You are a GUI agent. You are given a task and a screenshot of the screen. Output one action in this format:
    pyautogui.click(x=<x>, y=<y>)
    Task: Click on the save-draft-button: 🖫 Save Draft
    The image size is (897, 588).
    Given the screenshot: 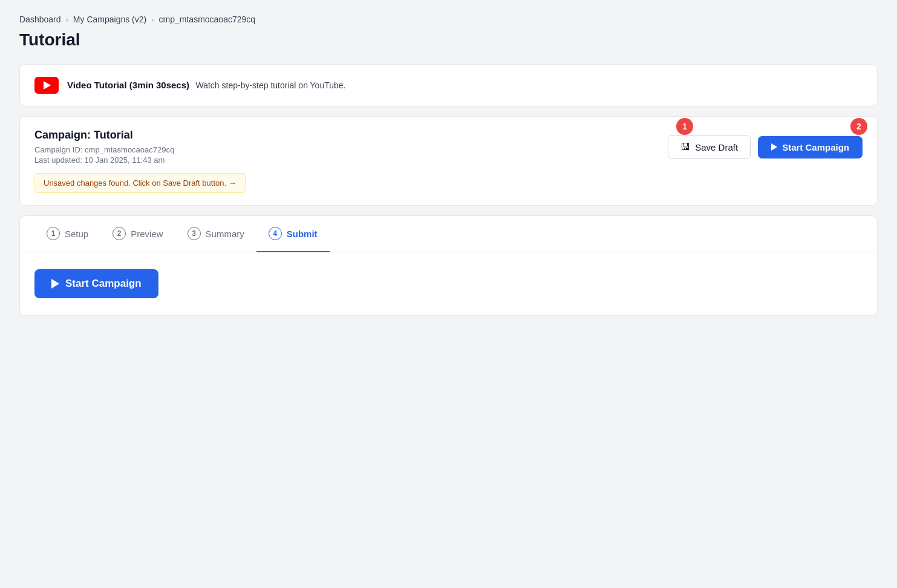 What is the action you would take?
    pyautogui.click(x=709, y=147)
    